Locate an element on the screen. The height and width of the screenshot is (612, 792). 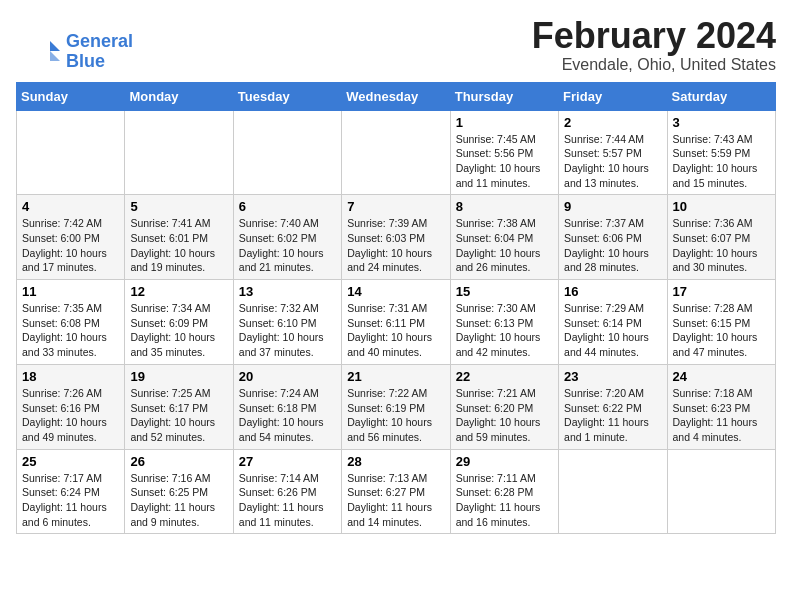
calendar-cell: 26Sunrise: 7:16 AM Sunset: 6:25 PM Dayli… is located at coordinates (179, 492).